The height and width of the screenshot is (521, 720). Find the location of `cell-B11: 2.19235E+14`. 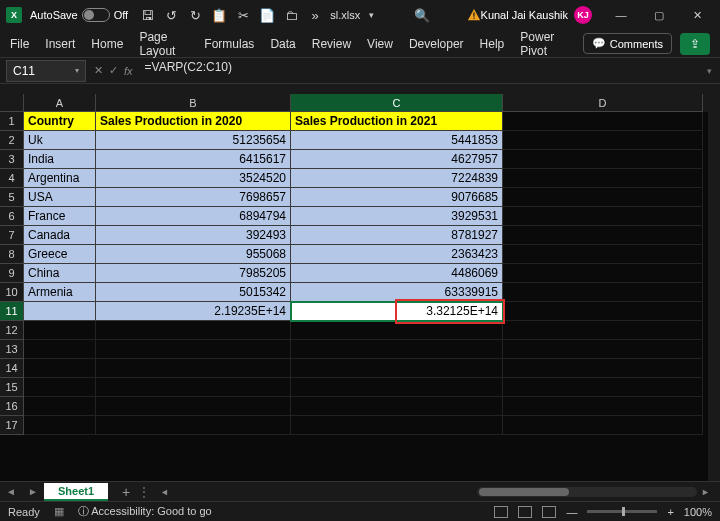

cell-B11: 2.19235E+14 is located at coordinates (194, 312).